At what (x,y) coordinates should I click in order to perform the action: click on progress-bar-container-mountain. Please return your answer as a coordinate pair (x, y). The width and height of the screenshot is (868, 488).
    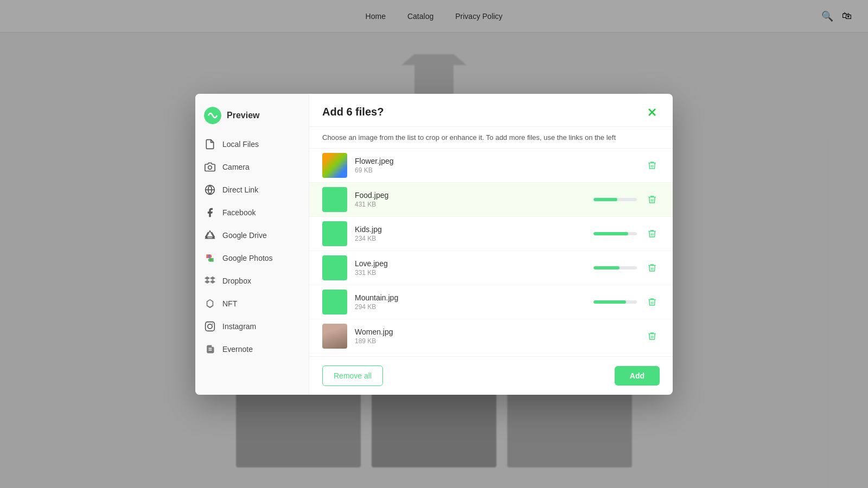
    Looking at the image, I should click on (615, 302).